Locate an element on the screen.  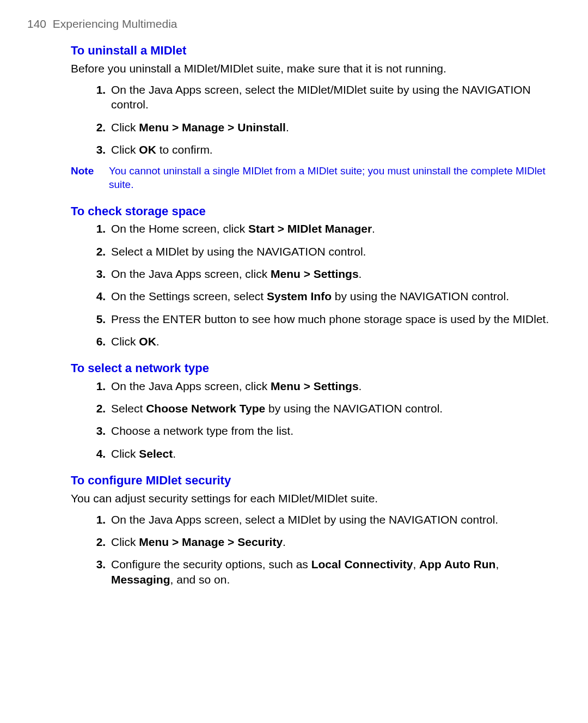
list-item: Select Choose Network Type by using the … is located at coordinates (335, 409).